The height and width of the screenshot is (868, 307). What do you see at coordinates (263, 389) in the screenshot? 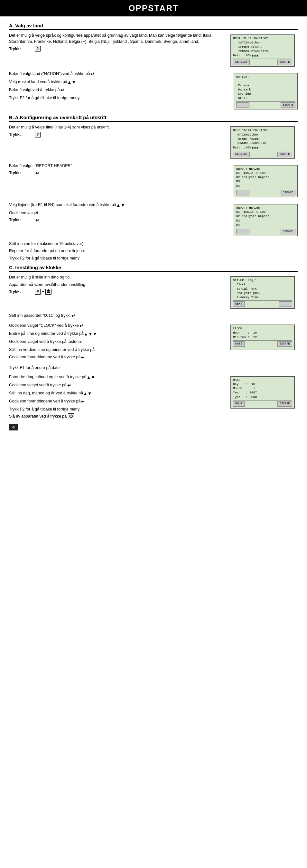
I see `screen-line: Month : 1` at bounding box center [263, 389].